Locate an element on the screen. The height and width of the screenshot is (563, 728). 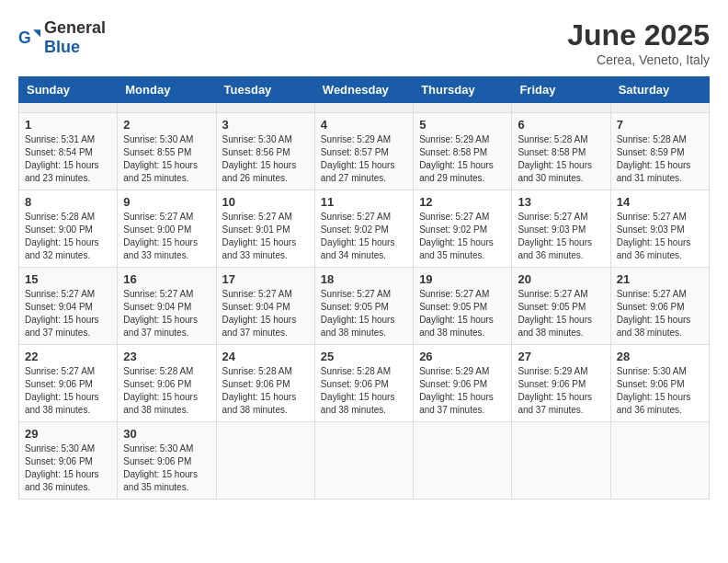
day-number: 30 is located at coordinates (166, 434).